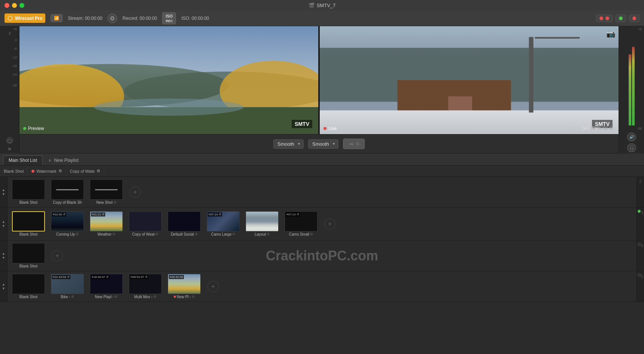  What do you see at coordinates (85, 171) in the screenshot?
I see `master-item-copy-of-water: Copy of Wate ⚙` at bounding box center [85, 171].